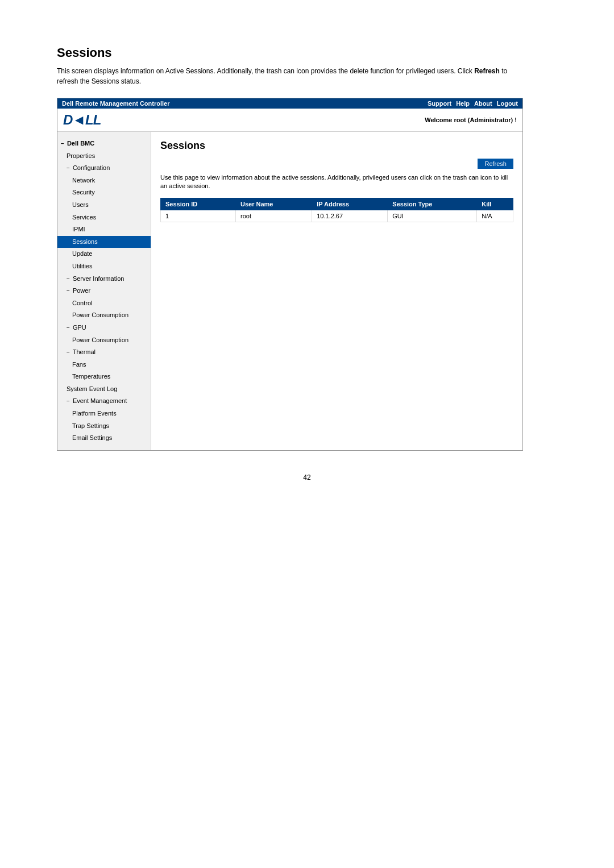 The image size is (614, 868). What do you see at coordinates (104, 144) in the screenshot?
I see `sidebar-item-dellbmc: − Dell BMC` at bounding box center [104, 144].